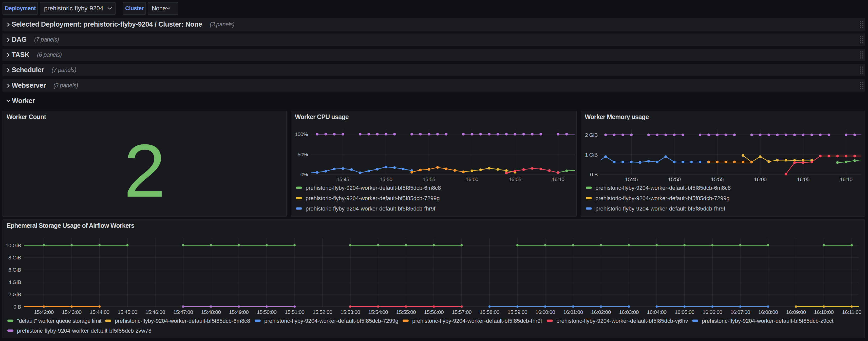  Describe the element at coordinates (434, 312) in the screenshot. I see `svg-text: 15:56:00` at that location.